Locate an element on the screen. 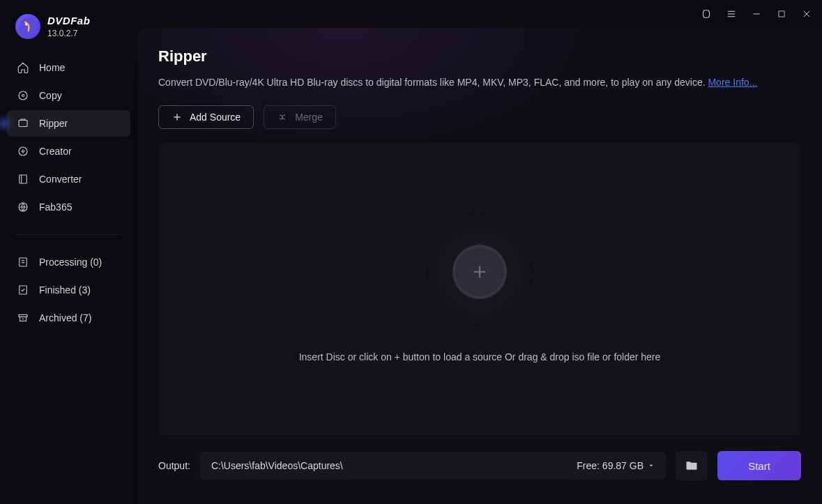  finished-icon is located at coordinates (23, 290).